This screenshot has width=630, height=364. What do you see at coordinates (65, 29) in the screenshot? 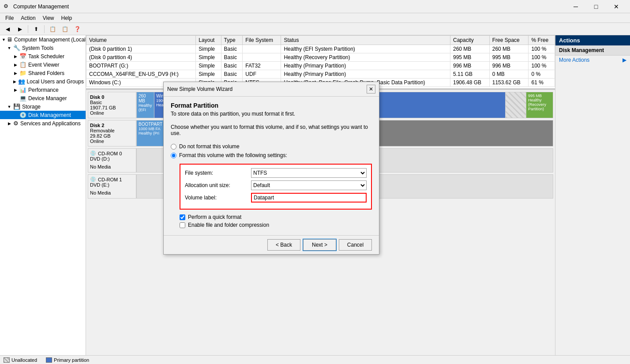
I see `properties-button: 📋` at bounding box center [65, 29].